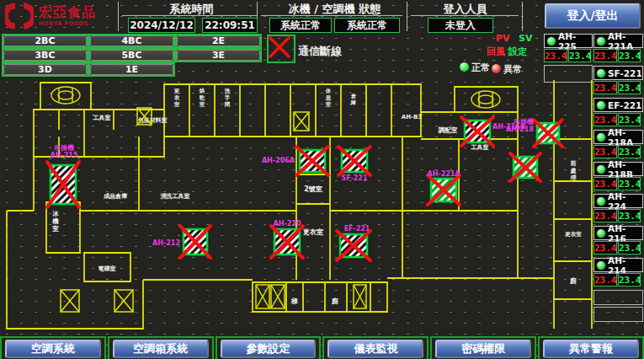  What do you see at coordinates (269, 349) in the screenshot?
I see `menu-button-3: 參數設定` at bounding box center [269, 349].